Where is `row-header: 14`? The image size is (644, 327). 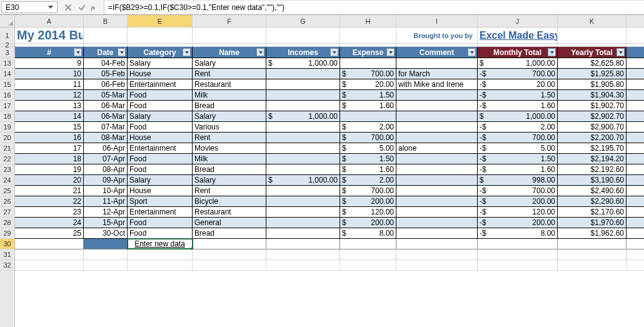 row-header: 14 is located at coordinates (8, 74).